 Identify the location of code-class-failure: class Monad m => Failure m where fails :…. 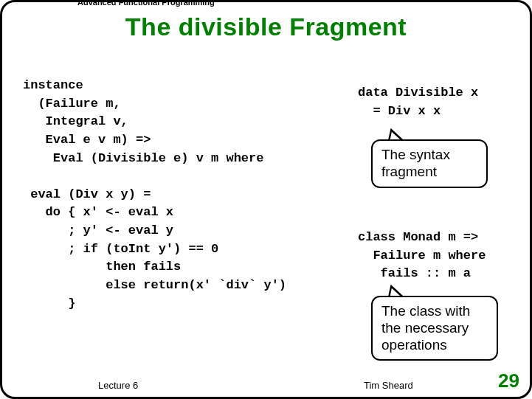
(422, 256).